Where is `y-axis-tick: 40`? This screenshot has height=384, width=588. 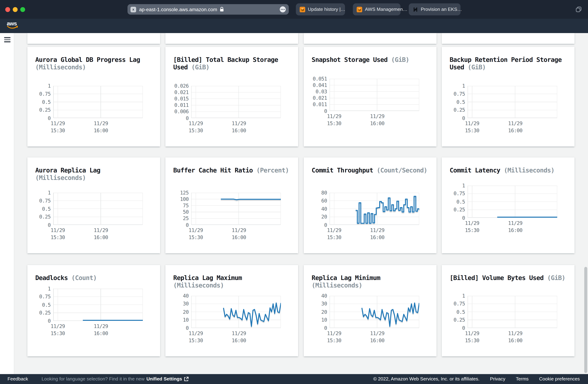
y-axis-tick: 40 is located at coordinates (315, 209).